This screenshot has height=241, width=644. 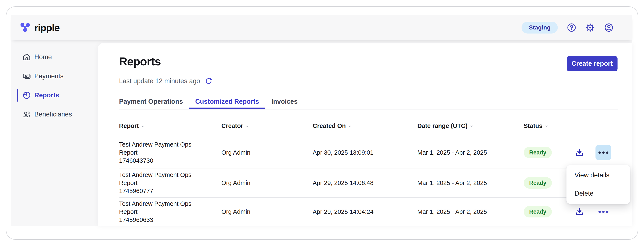 I want to click on last-update-text: Last update 12 minutes ago, so click(x=160, y=81).